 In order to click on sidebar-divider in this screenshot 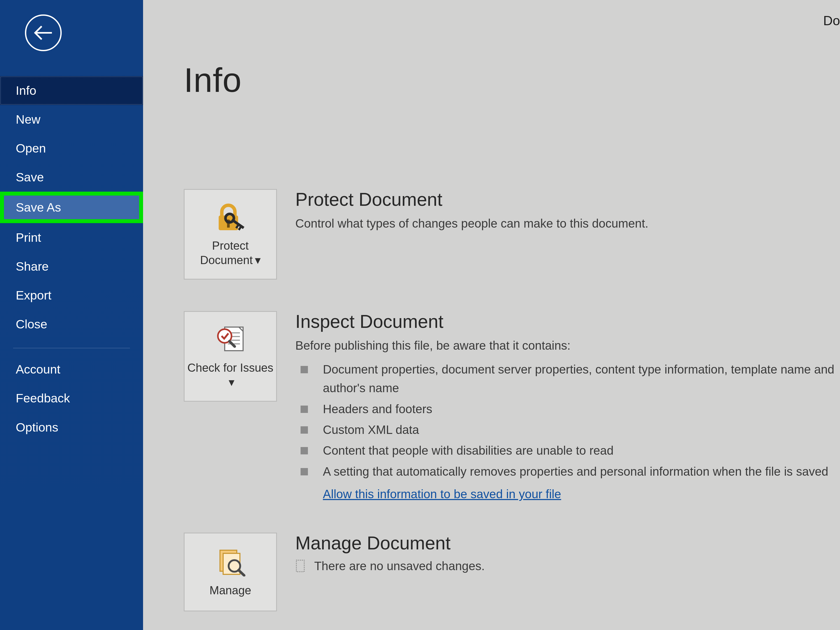, I will do `click(71, 348)`.